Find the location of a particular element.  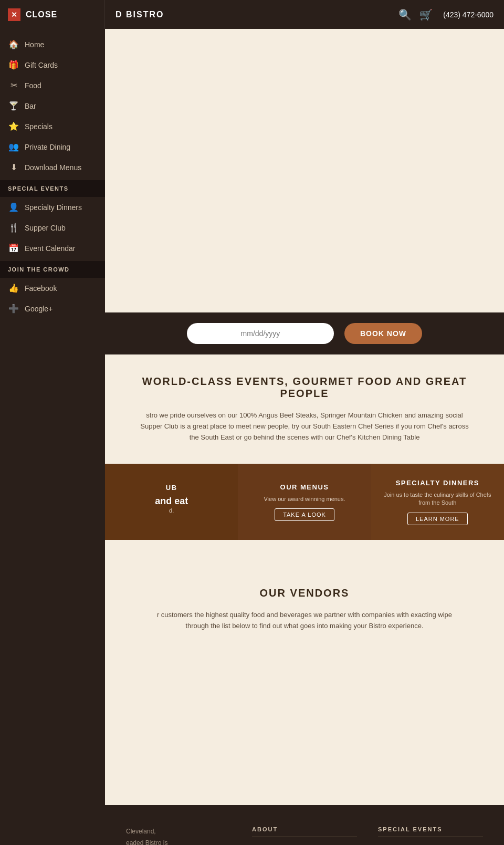

cart-icon: 🛒 is located at coordinates (426, 15).